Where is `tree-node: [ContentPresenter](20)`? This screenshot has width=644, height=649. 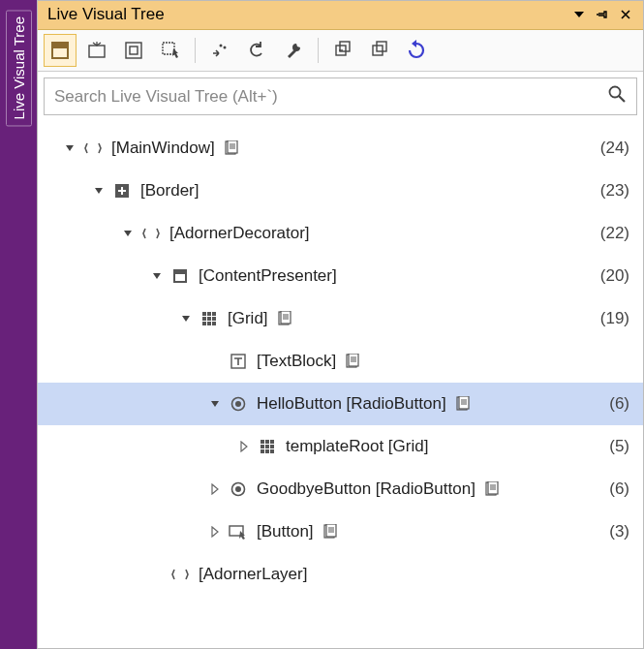 tree-node: [ContentPresenter](20) is located at coordinates (341, 276).